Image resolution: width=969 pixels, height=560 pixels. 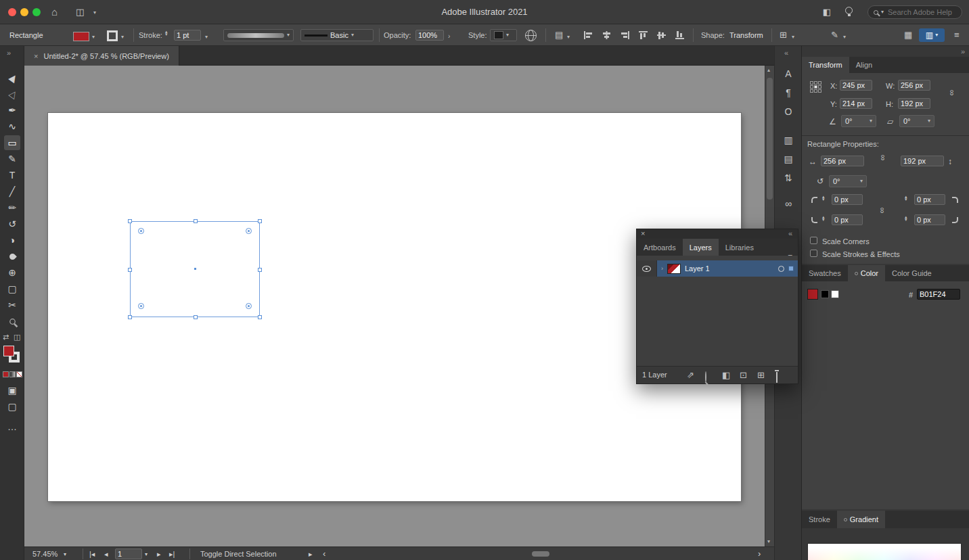 What do you see at coordinates (106, 555) in the screenshot?
I see `previous-artboard-button: ◂` at bounding box center [106, 555].